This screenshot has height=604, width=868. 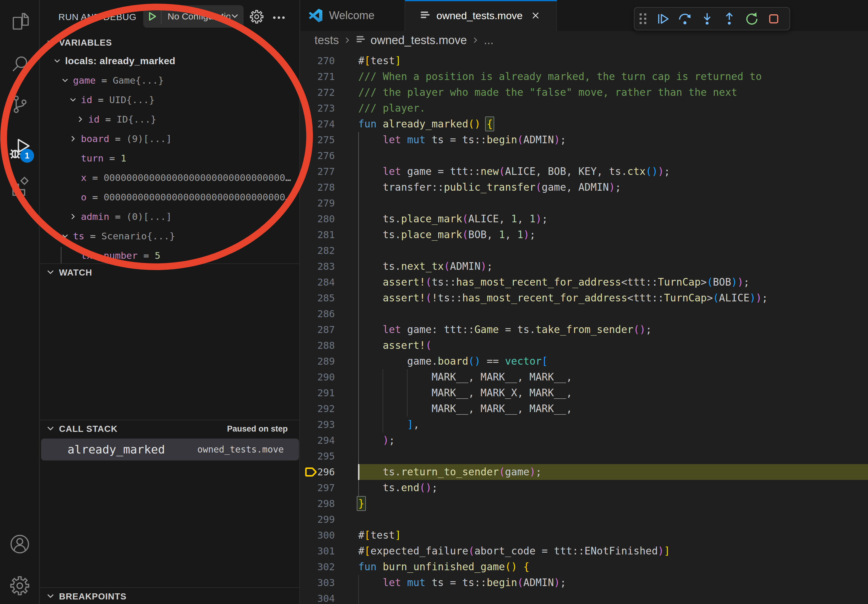 What do you see at coordinates (584, 172) in the screenshot?
I see `code-line-277: 277 let game = ttt::new(ALICE, BOB, KEY,…` at bounding box center [584, 172].